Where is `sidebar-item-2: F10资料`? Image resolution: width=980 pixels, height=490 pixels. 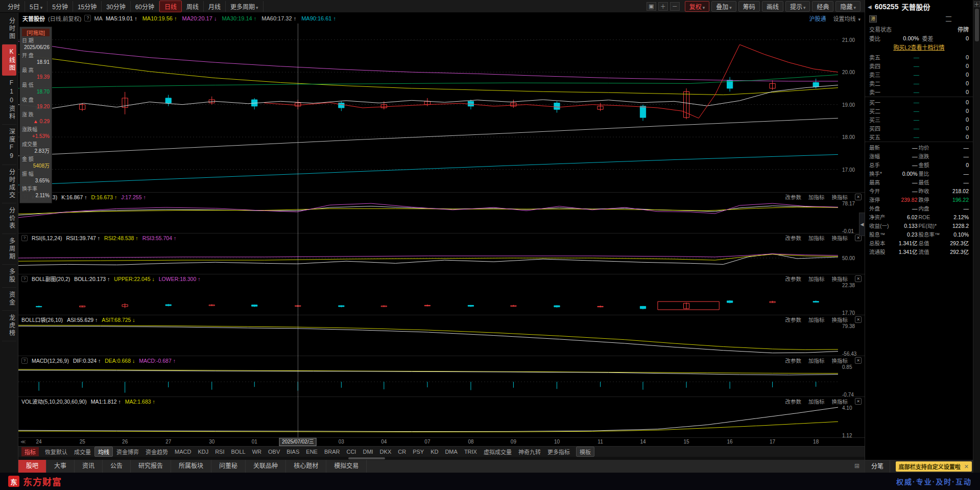 sidebar-item-2: F10资料 is located at coordinates (9, 100).